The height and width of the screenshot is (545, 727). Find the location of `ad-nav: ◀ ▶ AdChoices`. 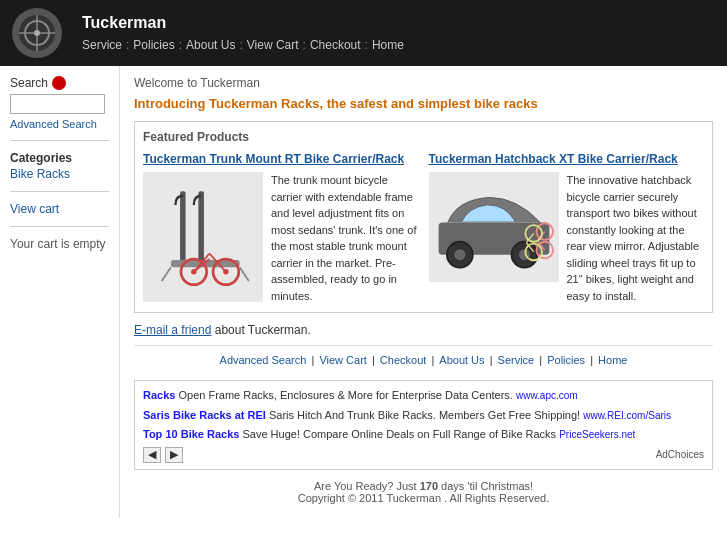

ad-nav: ◀ ▶ AdChoices is located at coordinates (424, 455).